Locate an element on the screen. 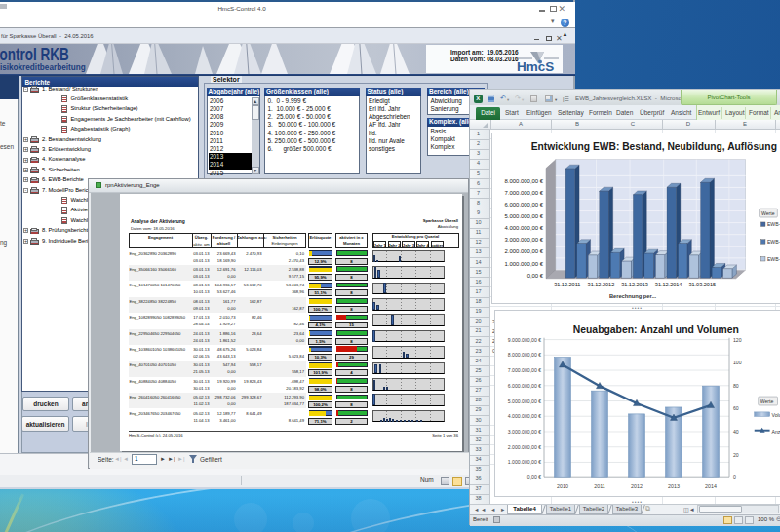 The width and height of the screenshot is (780, 532). svg-text: 2010 is located at coordinates (563, 486).